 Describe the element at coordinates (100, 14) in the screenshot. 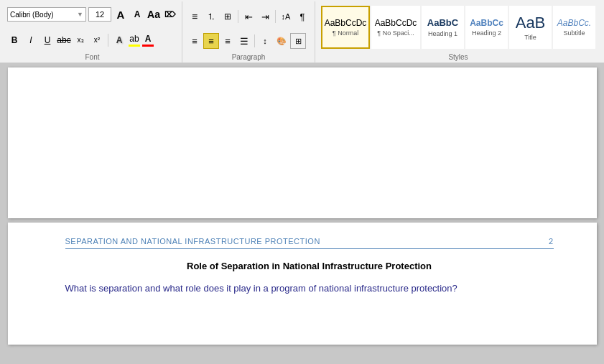

I see `font-size-box: 12` at that location.